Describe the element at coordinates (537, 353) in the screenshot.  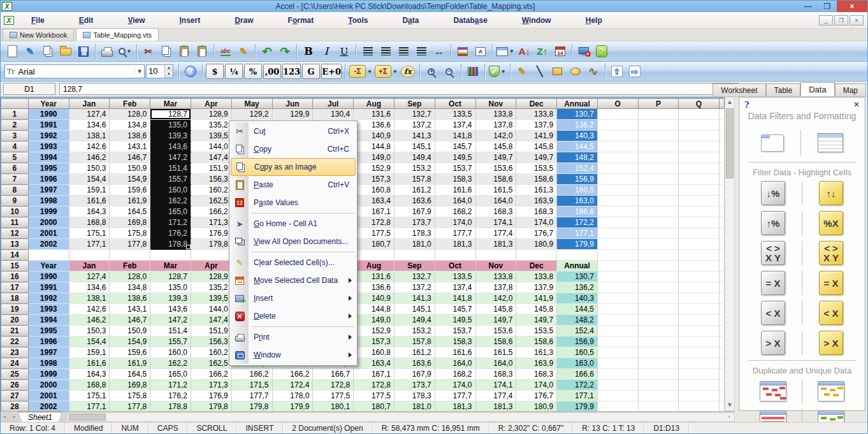
I see `cell: 161,3` at that location.